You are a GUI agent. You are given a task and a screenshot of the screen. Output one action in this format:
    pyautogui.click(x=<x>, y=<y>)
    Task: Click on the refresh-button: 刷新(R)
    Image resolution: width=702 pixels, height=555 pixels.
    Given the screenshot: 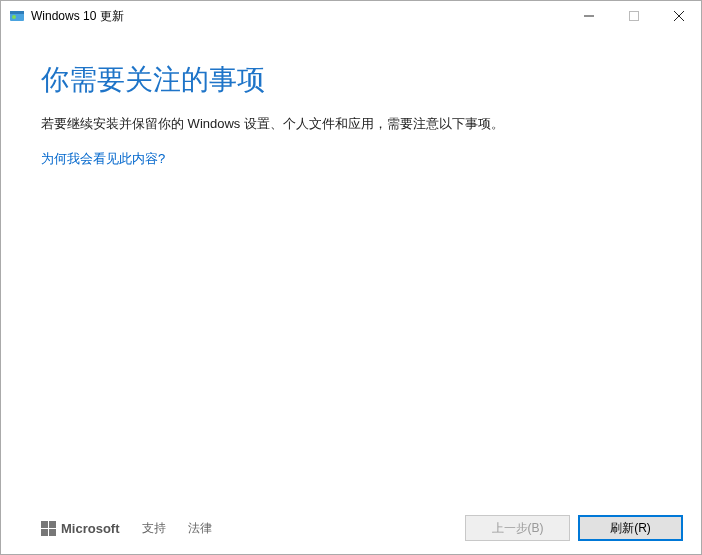 What is the action you would take?
    pyautogui.click(x=630, y=528)
    